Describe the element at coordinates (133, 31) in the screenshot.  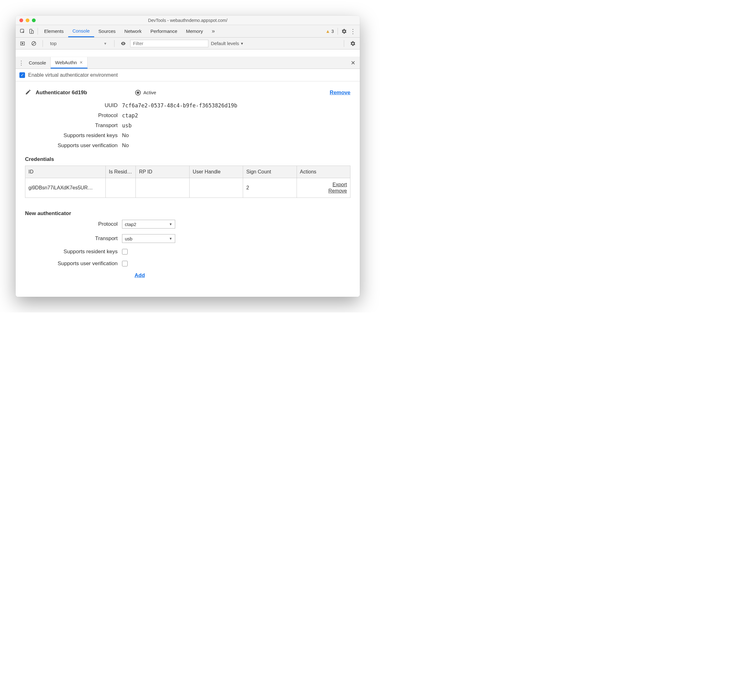
I see `tab-network: Network` at that location.